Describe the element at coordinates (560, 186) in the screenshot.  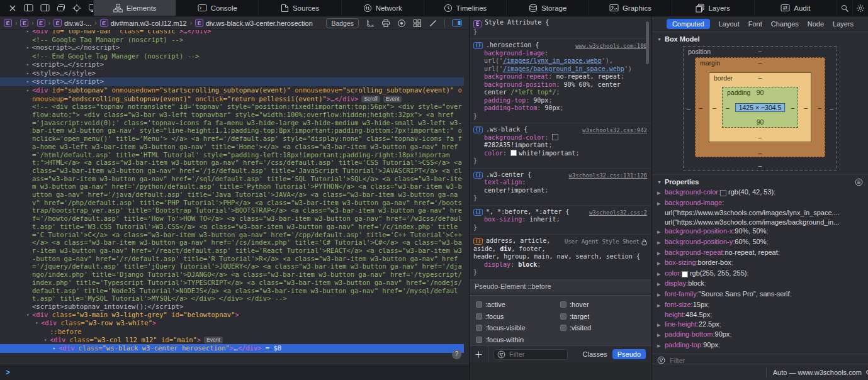
I see `css-declaration: text-align: center!important;` at that location.